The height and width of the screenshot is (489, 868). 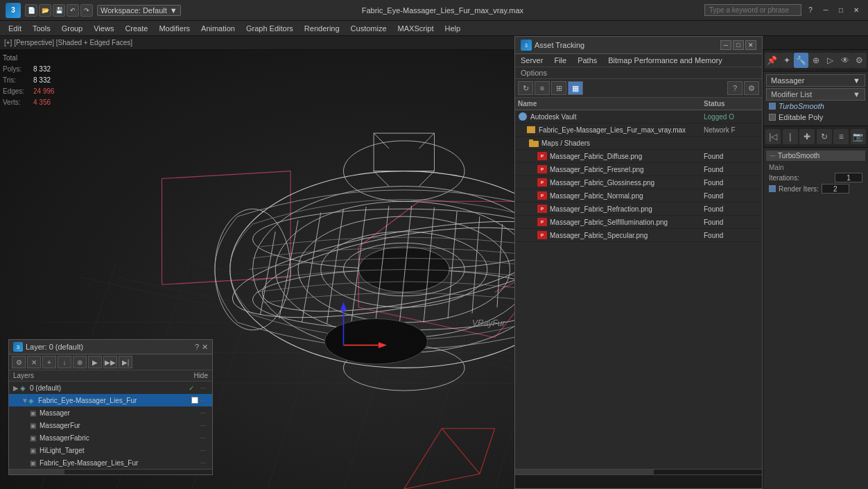 I want to click on asset-scrollbar, so click(x=639, y=472).